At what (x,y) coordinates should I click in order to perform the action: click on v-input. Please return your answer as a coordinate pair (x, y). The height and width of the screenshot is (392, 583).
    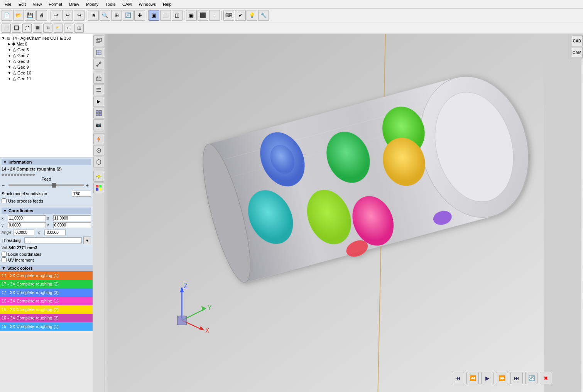
    Looking at the image, I should click on (73, 225).